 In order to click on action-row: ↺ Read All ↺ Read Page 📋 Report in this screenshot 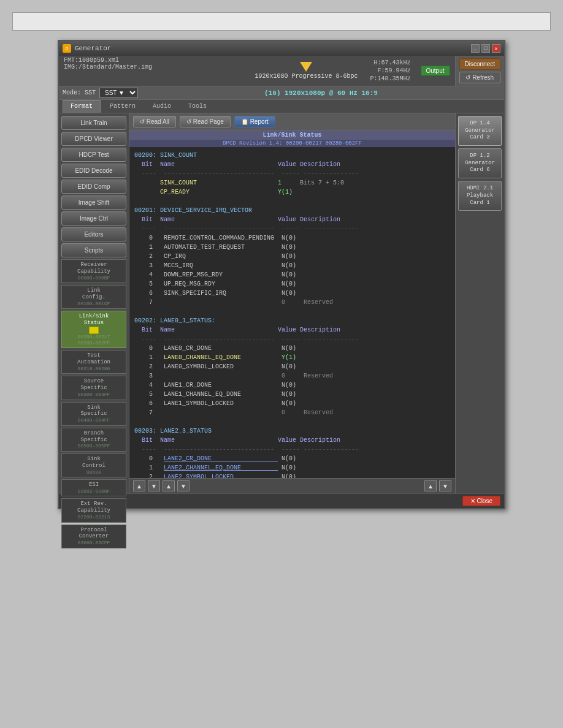, I will do `click(292, 122)`.